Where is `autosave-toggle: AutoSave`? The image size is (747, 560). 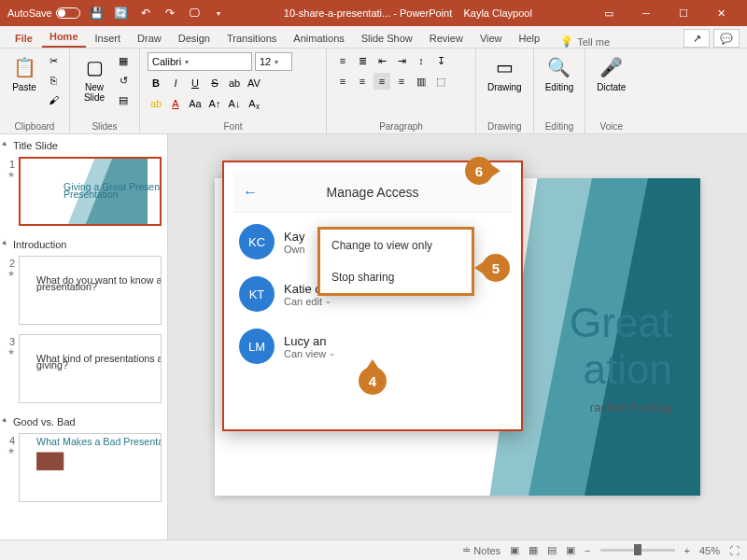
autosave-toggle: AutoSave is located at coordinates (44, 13).